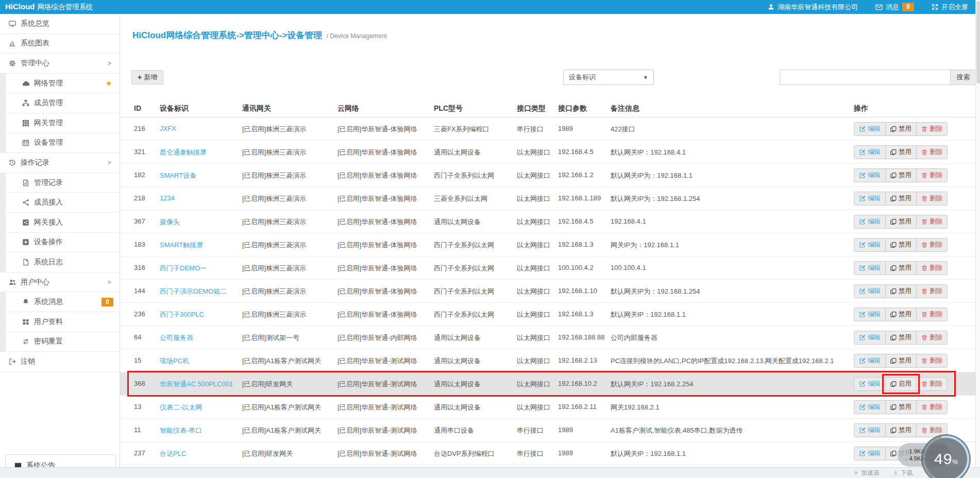 Image resolution: width=980 pixels, height=478 pixels. What do you see at coordinates (609, 77) in the screenshot?
I see `filter-field-select: 设备标识 ▼` at bounding box center [609, 77].